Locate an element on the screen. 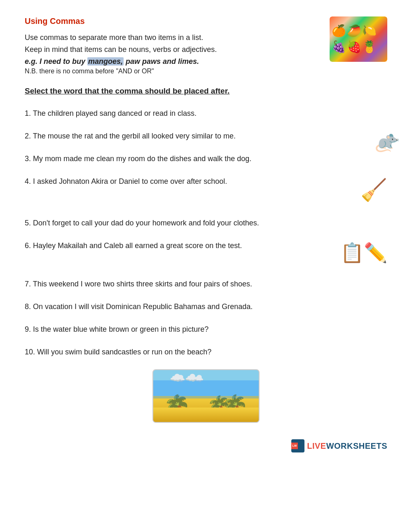 The height and width of the screenshot is (532, 412). fruit-visual is located at coordinates (358, 39).